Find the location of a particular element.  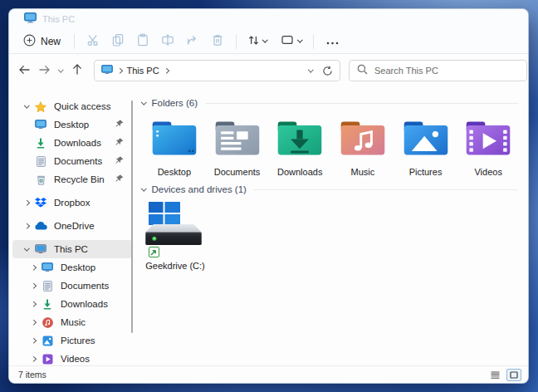

sort-button is located at coordinates (257, 42).